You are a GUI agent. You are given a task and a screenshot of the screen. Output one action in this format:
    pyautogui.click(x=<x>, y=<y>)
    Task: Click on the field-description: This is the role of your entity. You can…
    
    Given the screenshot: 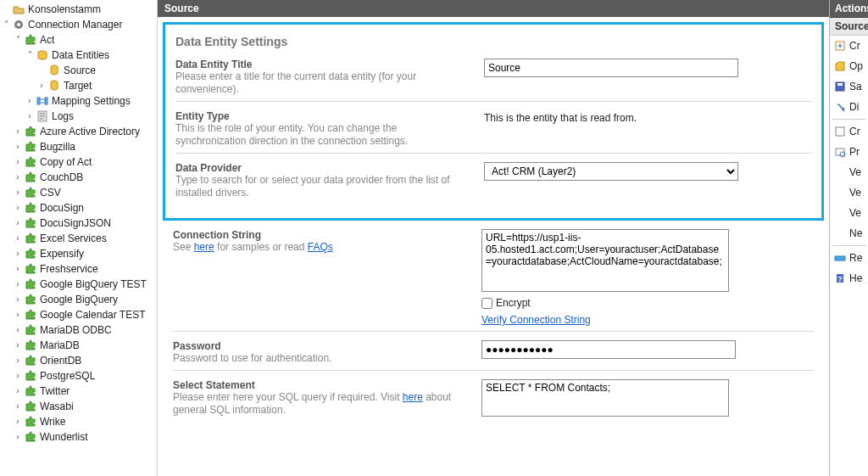 What is the action you would take?
    pyautogui.click(x=320, y=135)
    